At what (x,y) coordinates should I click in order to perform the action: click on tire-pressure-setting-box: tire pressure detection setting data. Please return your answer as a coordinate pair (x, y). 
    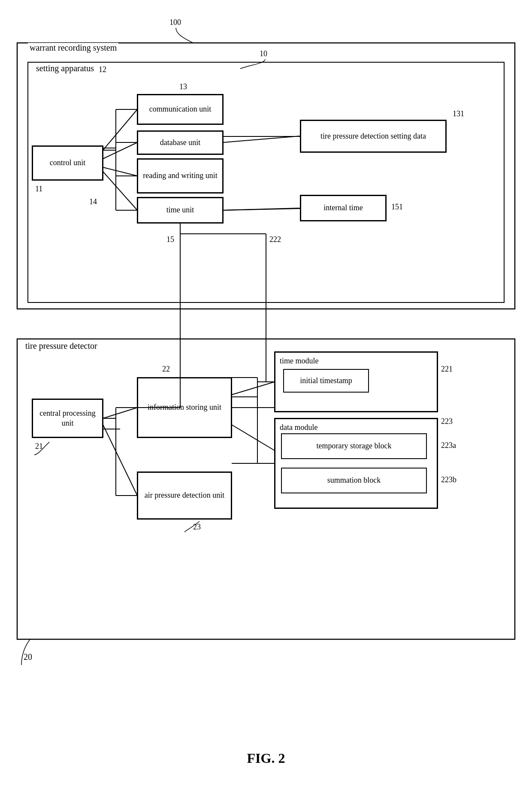
    Looking at the image, I should click on (373, 136).